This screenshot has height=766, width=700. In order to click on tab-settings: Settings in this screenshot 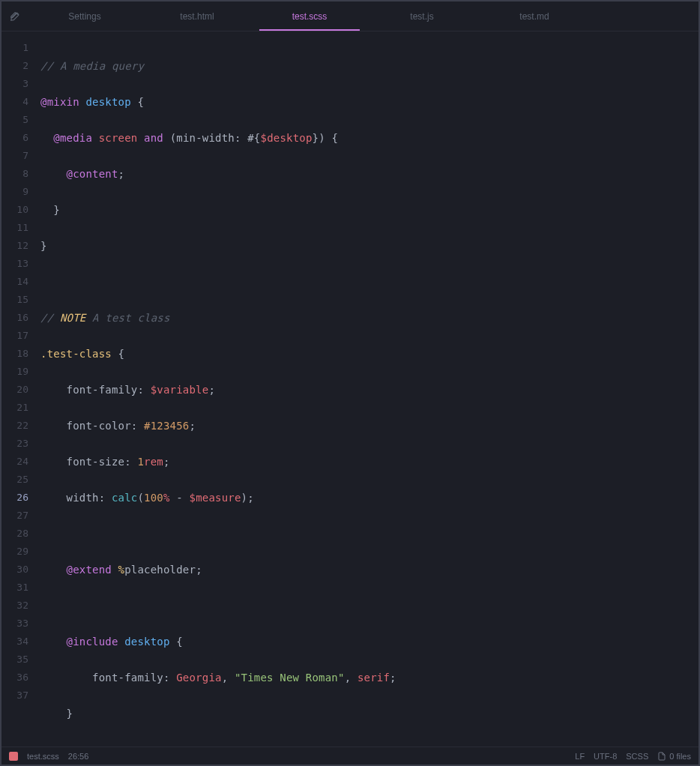, I will do `click(85, 16)`.